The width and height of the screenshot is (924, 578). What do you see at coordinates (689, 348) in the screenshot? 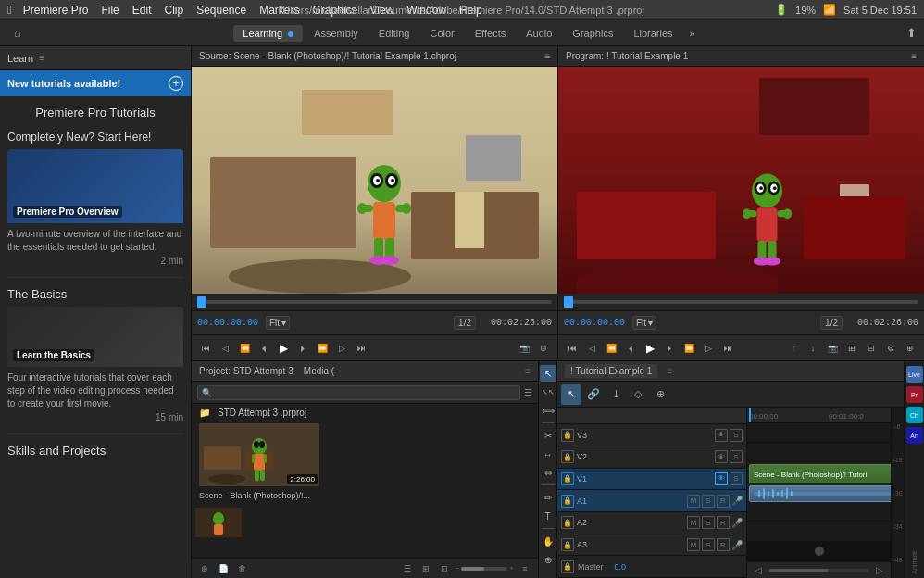
I see `prog-ffwd: ⏩` at bounding box center [689, 348].